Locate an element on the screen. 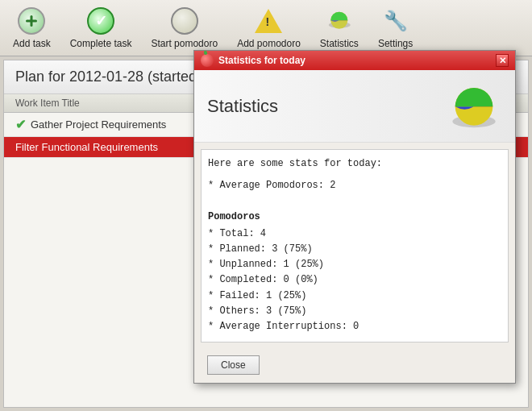 The width and height of the screenshot is (532, 411). dialog-titlebar: Statistics for today ✕ is located at coordinates (355, 60).